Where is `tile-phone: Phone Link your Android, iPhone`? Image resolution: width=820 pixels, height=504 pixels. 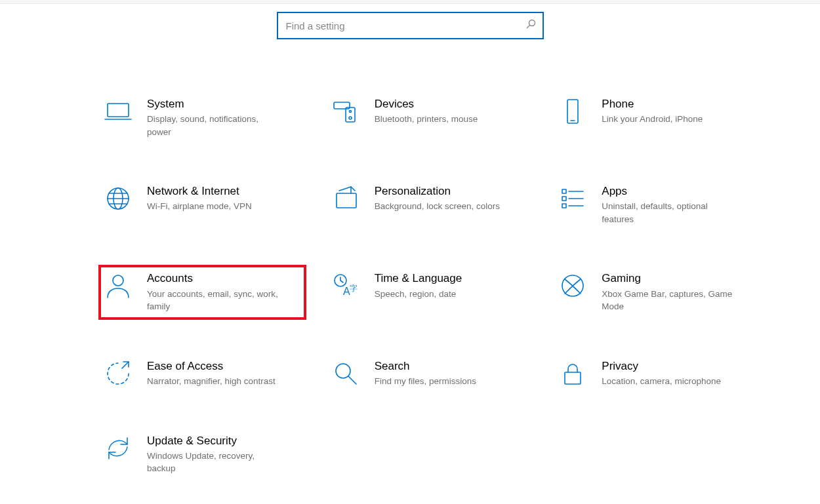
tile-phone: Phone Link your Android, iPhone is located at coordinates (657, 118).